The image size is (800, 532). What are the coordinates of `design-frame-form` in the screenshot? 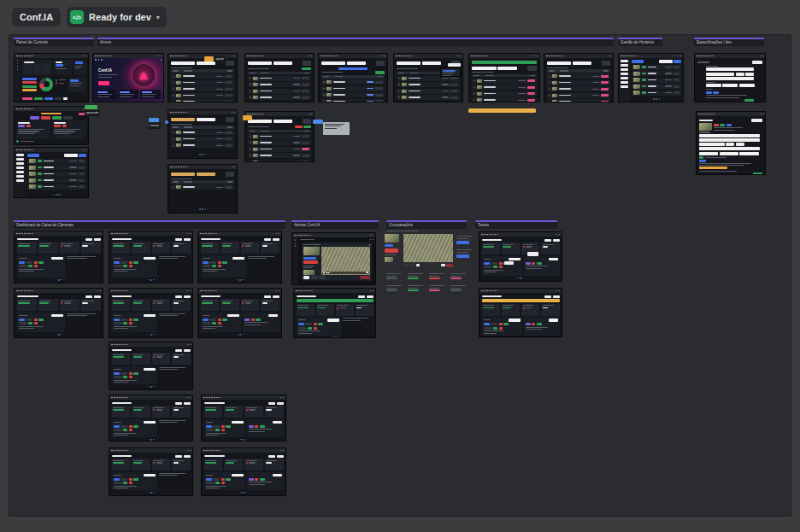 It's located at (730, 78).